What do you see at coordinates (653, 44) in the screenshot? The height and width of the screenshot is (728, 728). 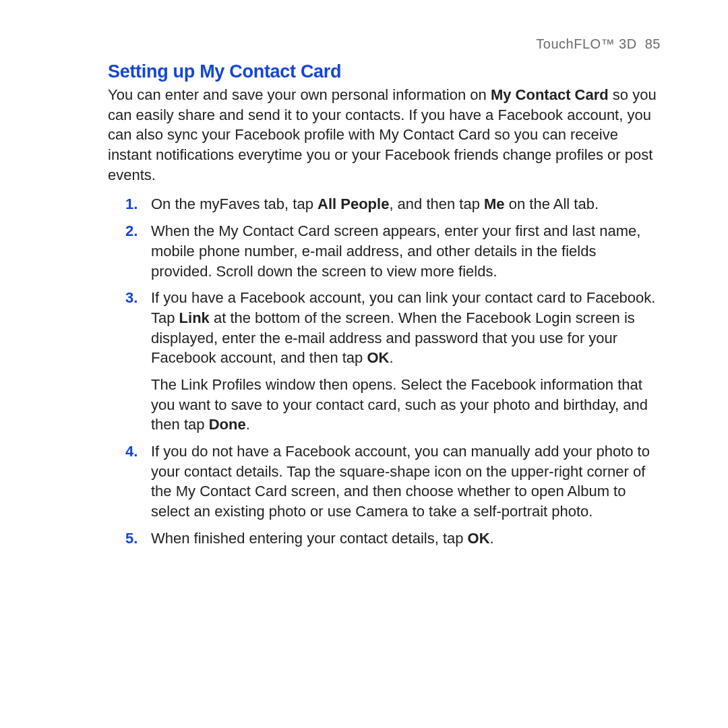 I see `page-number: 85` at bounding box center [653, 44].